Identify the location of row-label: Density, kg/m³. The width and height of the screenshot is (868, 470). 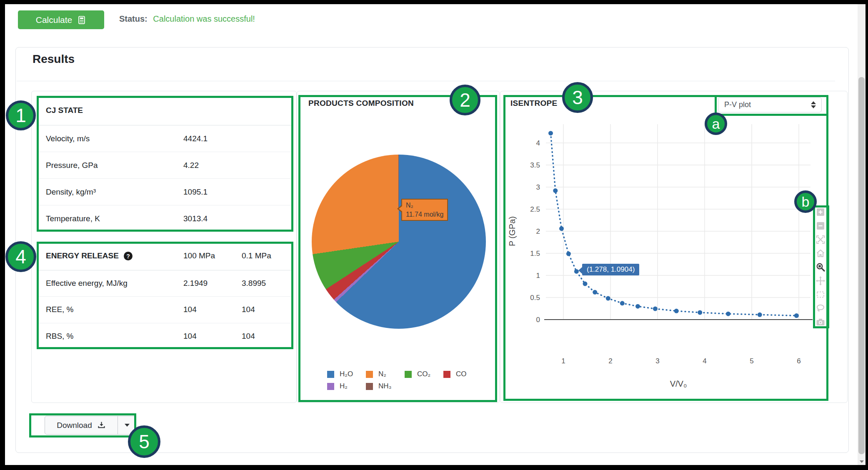
(66, 192).